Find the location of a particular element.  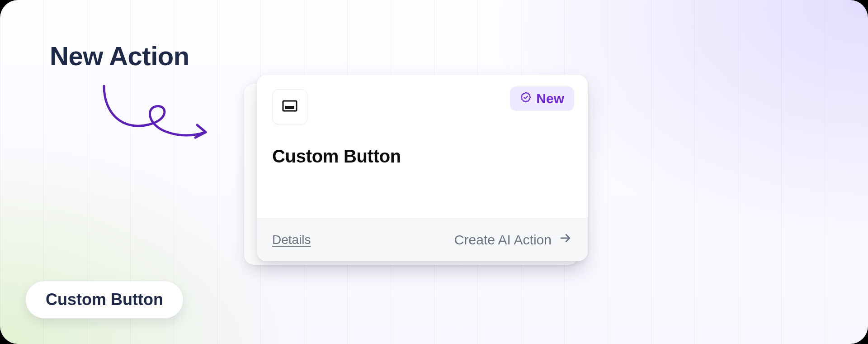

button-icon-tile is located at coordinates (290, 107).